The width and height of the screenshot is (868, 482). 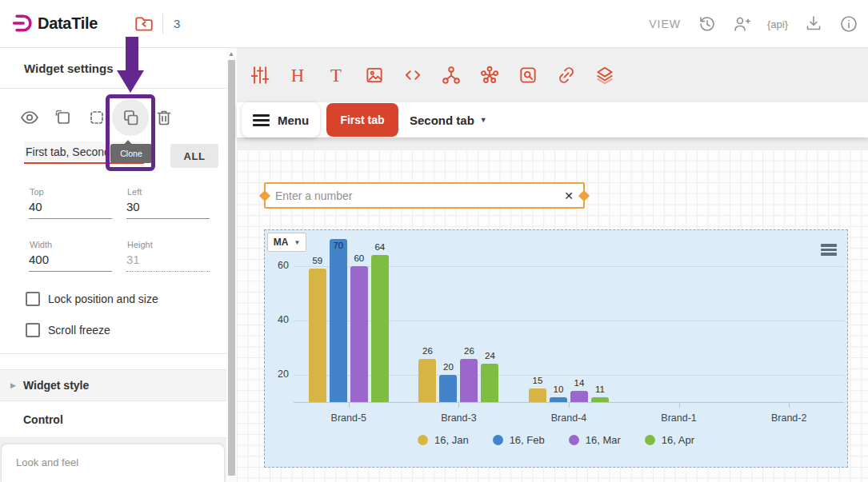 I want to click on chart-bval: 11, so click(x=600, y=389).